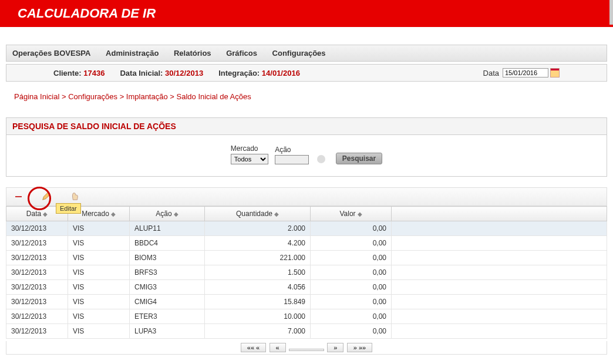  Describe the element at coordinates (167, 243) in the screenshot. I see `cell-acao: BBDC4` at that location.